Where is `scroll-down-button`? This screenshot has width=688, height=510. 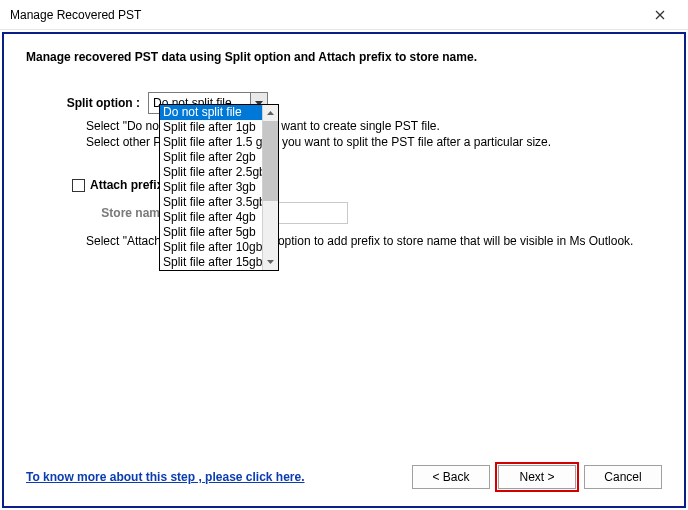 scroll-down-button is located at coordinates (270, 262).